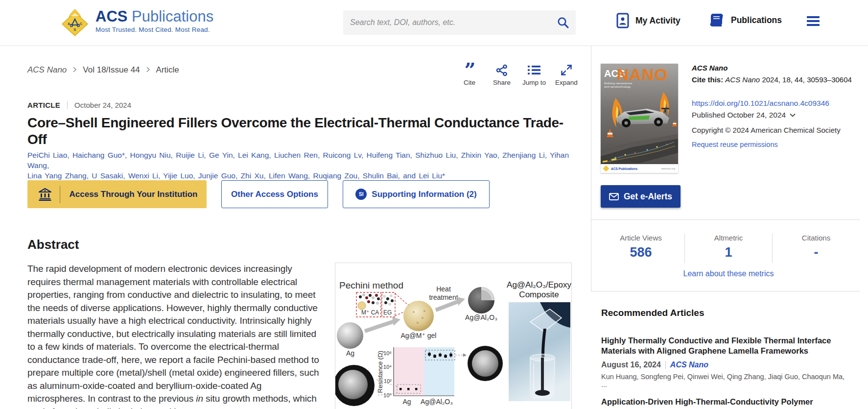 The height and width of the screenshot is (409, 868). What do you see at coordinates (728, 238) in the screenshot?
I see `metric-label: Altmetric` at bounding box center [728, 238].